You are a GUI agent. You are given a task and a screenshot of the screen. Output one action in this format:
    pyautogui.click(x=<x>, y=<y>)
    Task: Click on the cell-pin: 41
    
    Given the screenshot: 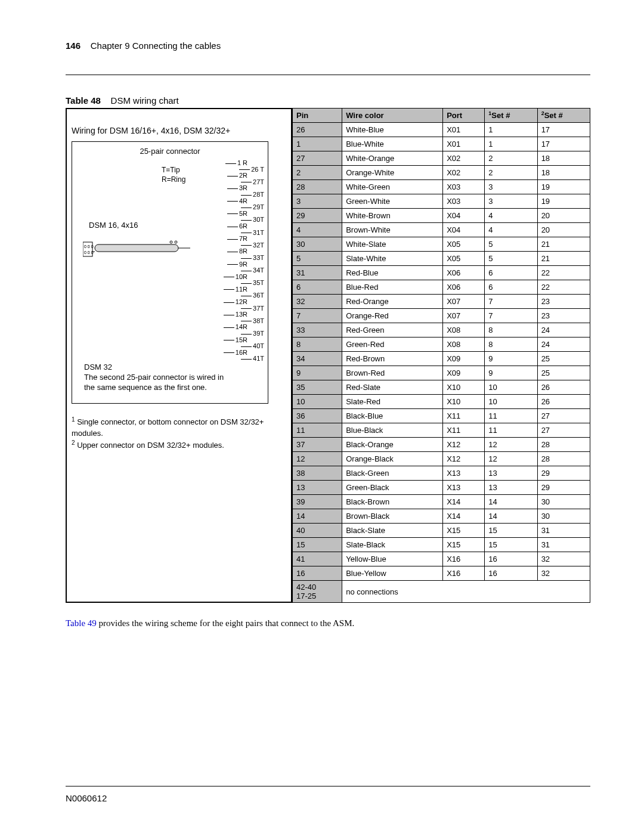 What is the action you would take?
    pyautogui.click(x=317, y=559)
    